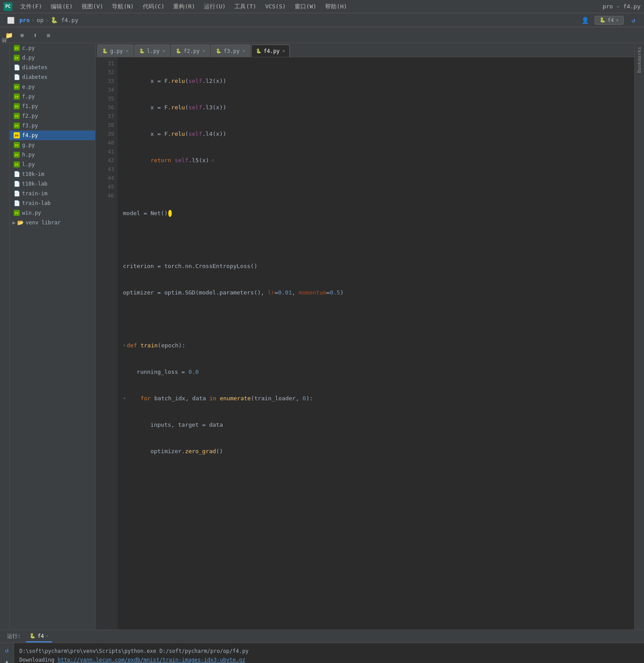 The height and width of the screenshot is (663, 644). I want to click on avatar-btn: 👤, so click(585, 20).